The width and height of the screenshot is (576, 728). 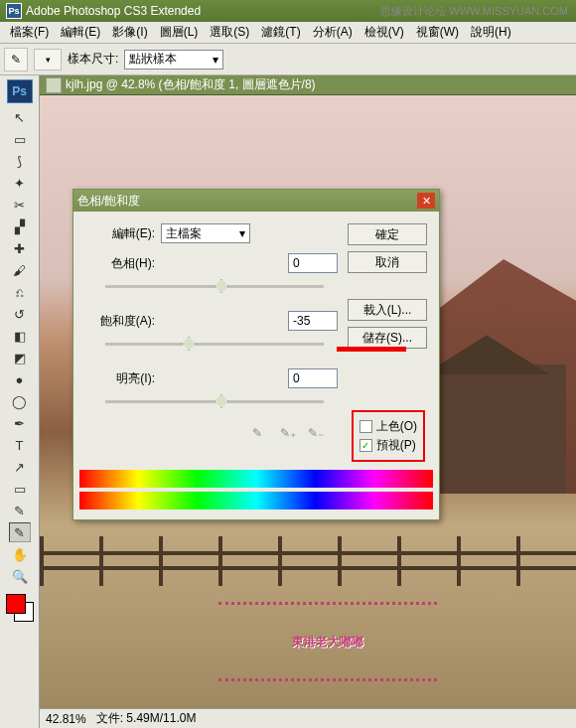 I want to click on ps-logo-icon: Ps, so click(x=20, y=91).